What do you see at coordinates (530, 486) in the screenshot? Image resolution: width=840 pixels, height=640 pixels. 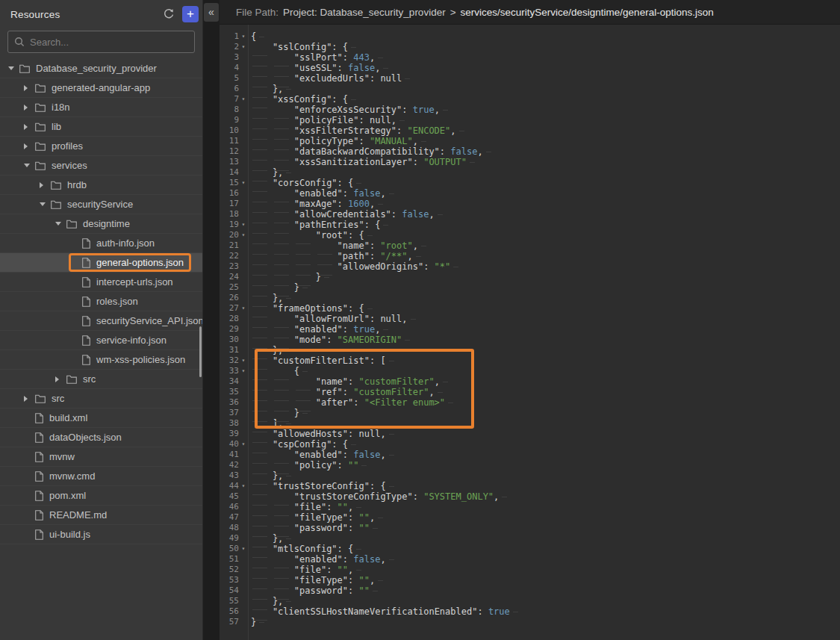 I see `code-line-44: 44▾"trustStoreConfig": {` at bounding box center [530, 486].